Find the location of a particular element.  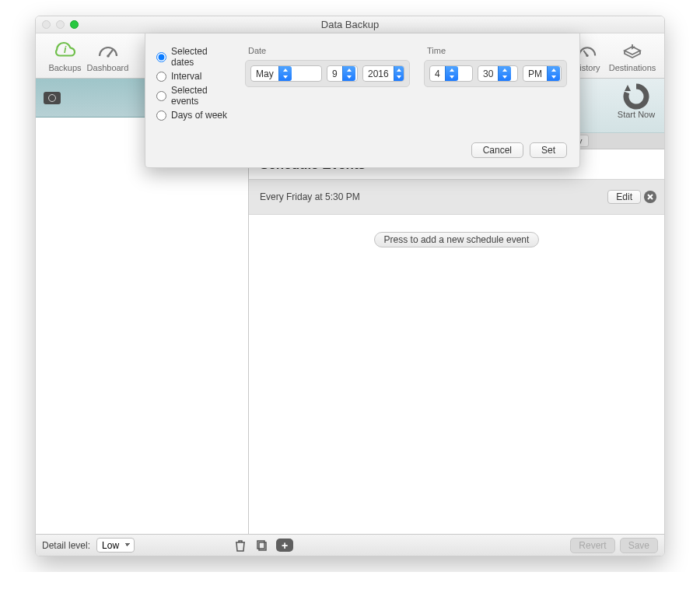

revert-button: Revert is located at coordinates (593, 546).